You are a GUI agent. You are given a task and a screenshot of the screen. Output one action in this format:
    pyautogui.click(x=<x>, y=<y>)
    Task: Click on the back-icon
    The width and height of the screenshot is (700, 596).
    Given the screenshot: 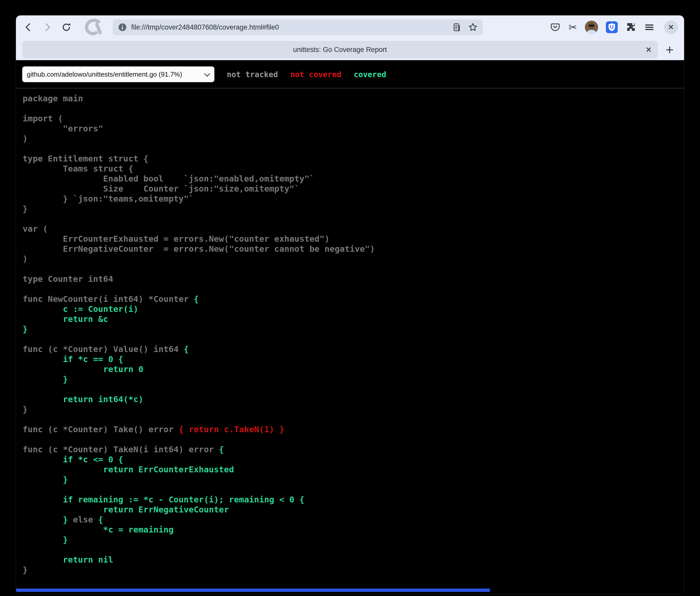 What is the action you would take?
    pyautogui.click(x=28, y=27)
    